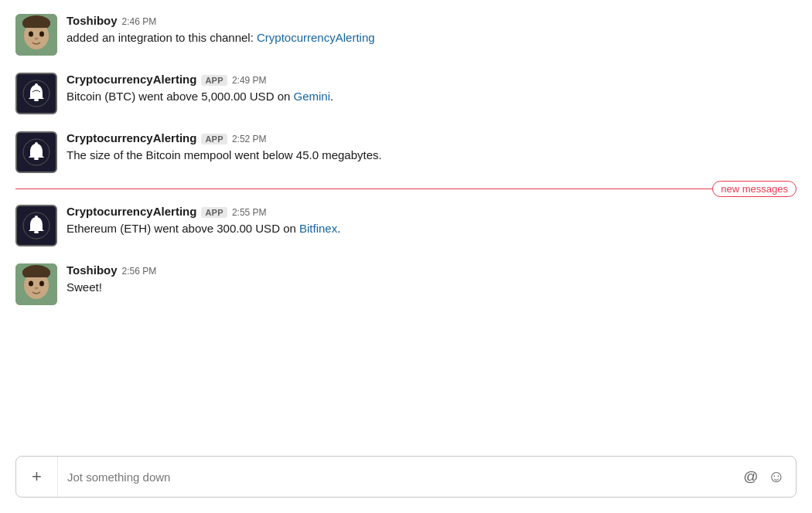 The width and height of the screenshot is (812, 513). I want to click on timestamp: 2:56 PM, so click(139, 271).